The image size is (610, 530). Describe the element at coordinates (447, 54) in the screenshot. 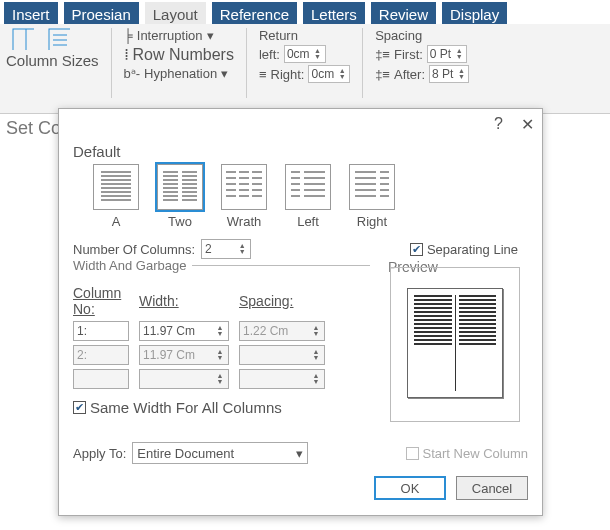

I see `spacing-first-input: 0 Pt▲▼` at that location.